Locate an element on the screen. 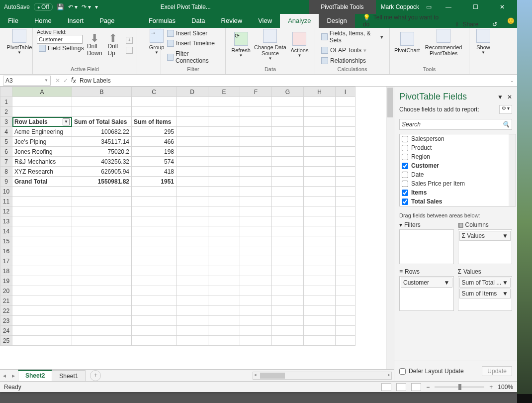  fields-items-sets-button: Fields, Items, & Sets ▾ is located at coordinates (352, 37).